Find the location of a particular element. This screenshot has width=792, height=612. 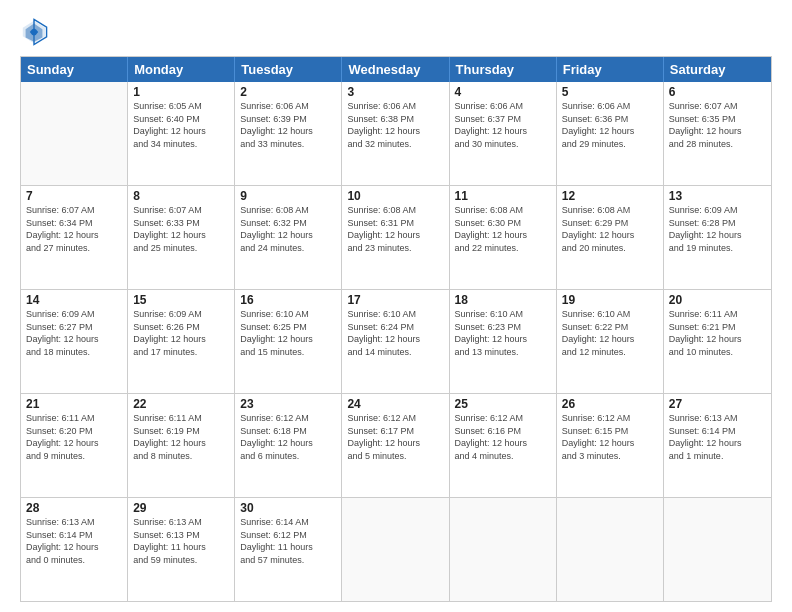

day-number: 19 is located at coordinates (610, 300).